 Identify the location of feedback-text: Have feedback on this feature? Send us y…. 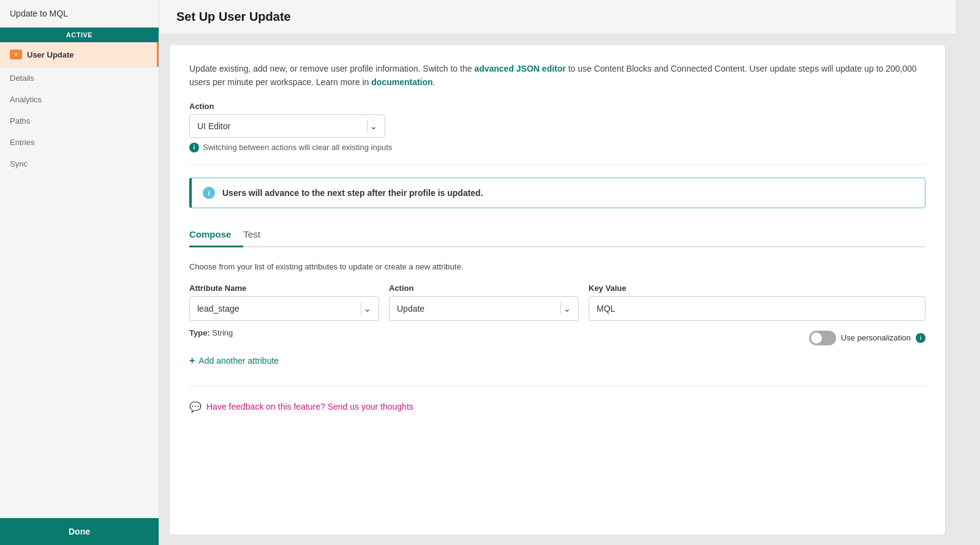
(310, 407).